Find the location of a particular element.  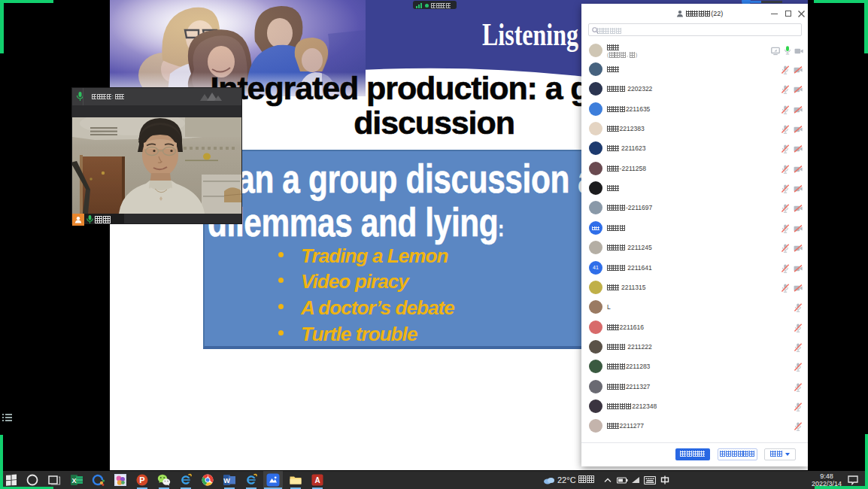

svg-text: A is located at coordinates (317, 480).